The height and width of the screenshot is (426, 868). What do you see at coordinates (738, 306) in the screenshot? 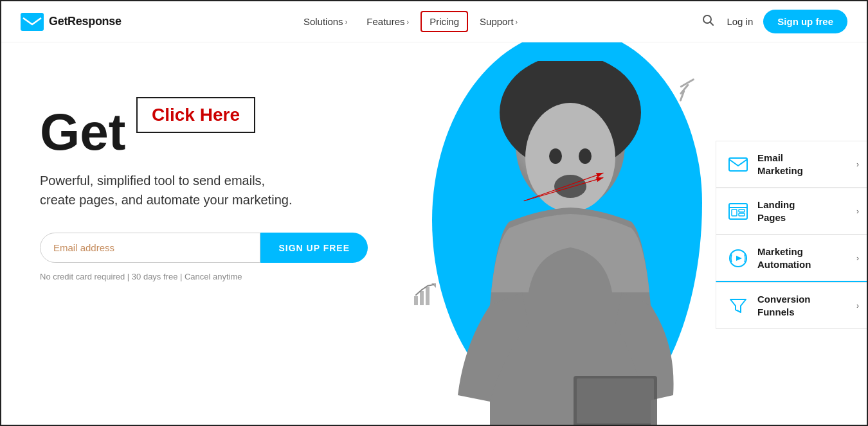
I see `conversion-funnels-icon` at bounding box center [738, 306].